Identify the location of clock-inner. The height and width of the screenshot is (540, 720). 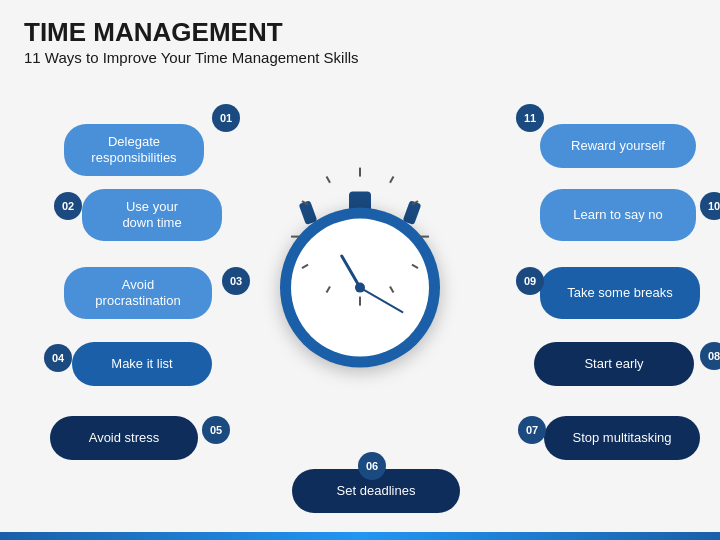
(360, 287).